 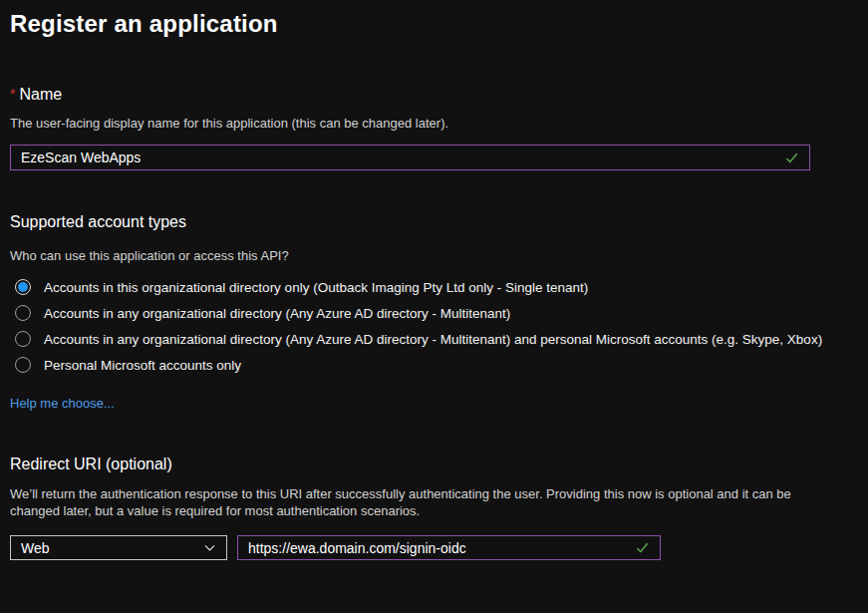 What do you see at coordinates (357, 548) in the screenshot?
I see `redirect-uri-input-value: https://ewa.domain.com/signin-oidc` at bounding box center [357, 548].